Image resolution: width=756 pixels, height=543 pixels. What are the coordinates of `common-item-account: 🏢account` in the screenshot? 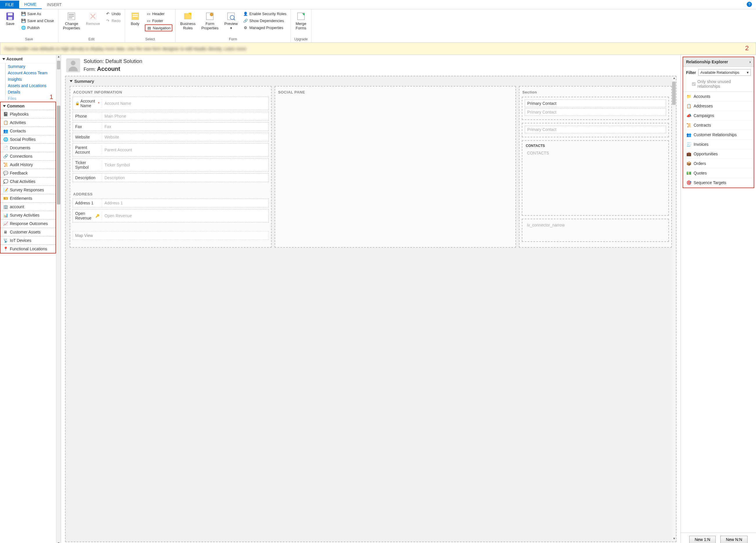 It's located at (28, 207).